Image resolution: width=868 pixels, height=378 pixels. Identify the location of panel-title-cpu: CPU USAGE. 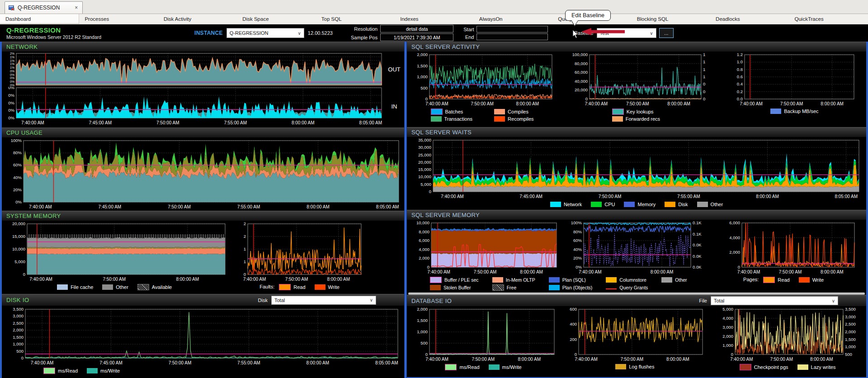
(24, 133).